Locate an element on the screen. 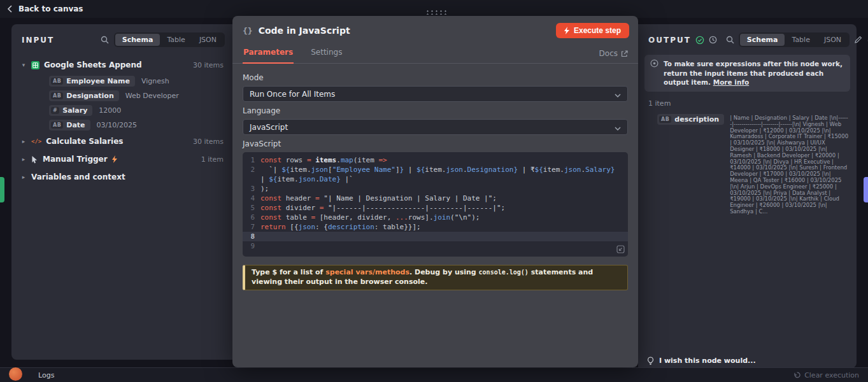 This screenshot has height=382, width=868. output-view-tabs: SchemaTableJSON is located at coordinates (794, 39).